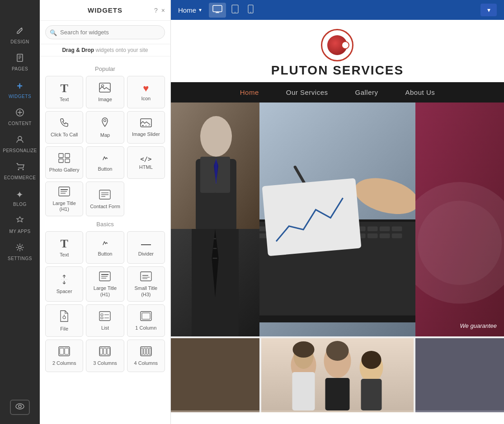 The image size is (504, 424). I want to click on widget-map: Map, so click(105, 127).